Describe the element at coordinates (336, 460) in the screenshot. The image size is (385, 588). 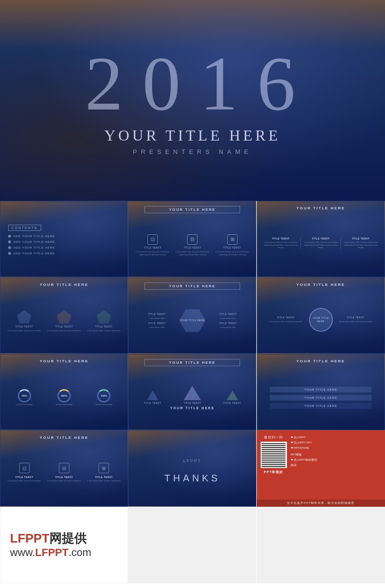
I see `promo-link-2: ❤ 无LFPPT制作教程` at that location.